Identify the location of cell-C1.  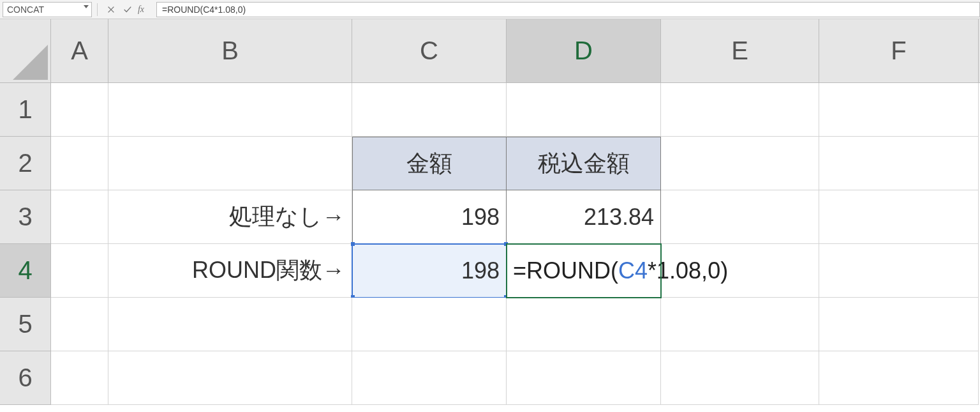
(429, 110).